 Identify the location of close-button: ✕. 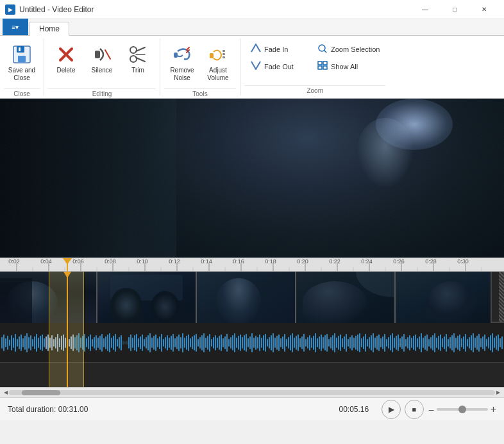
(484, 10).